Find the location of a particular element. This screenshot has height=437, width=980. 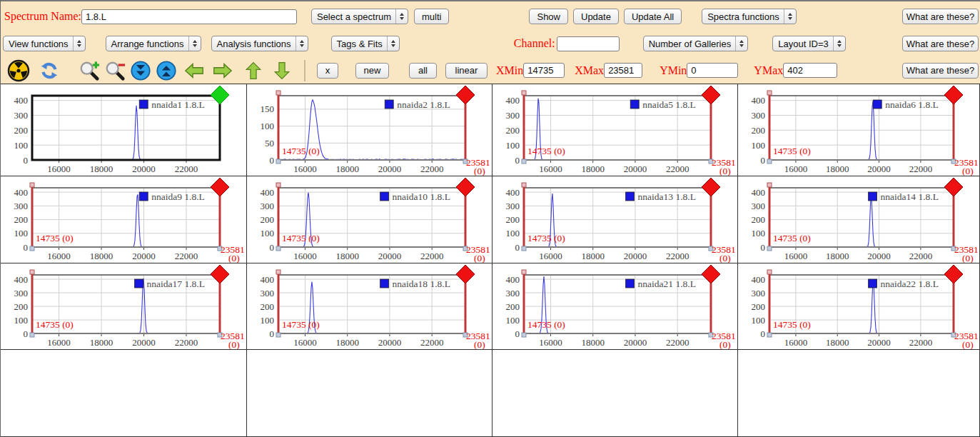

arrow-up-icon is located at coordinates (253, 71).